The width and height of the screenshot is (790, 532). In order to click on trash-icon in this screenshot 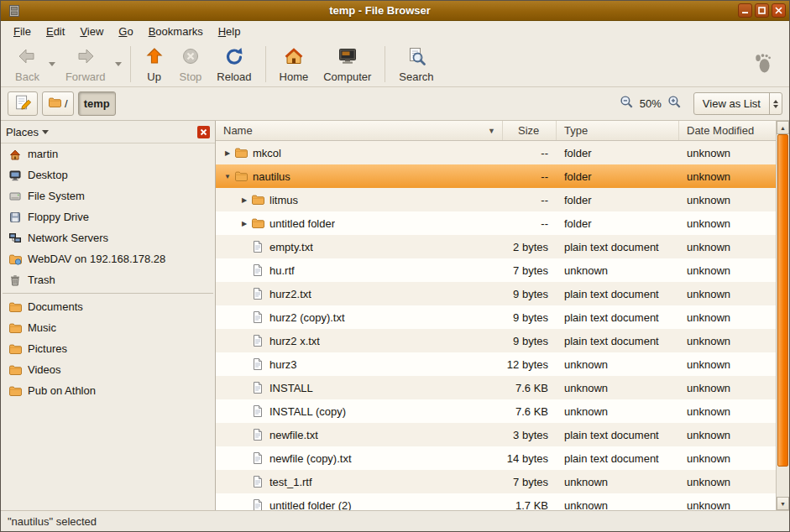, I will do `click(15, 280)`.